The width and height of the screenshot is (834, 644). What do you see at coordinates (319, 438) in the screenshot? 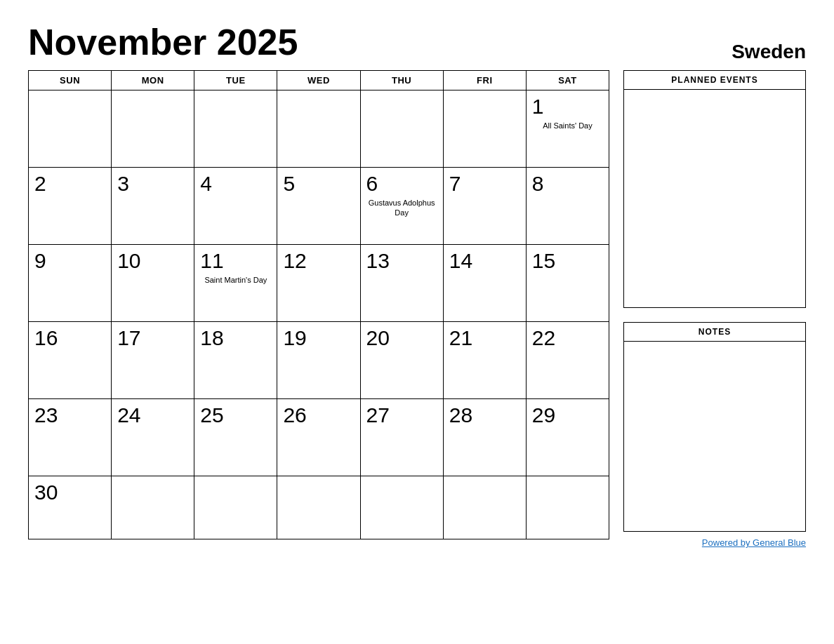
I see `calendar-day-cell: 26` at bounding box center [319, 438].